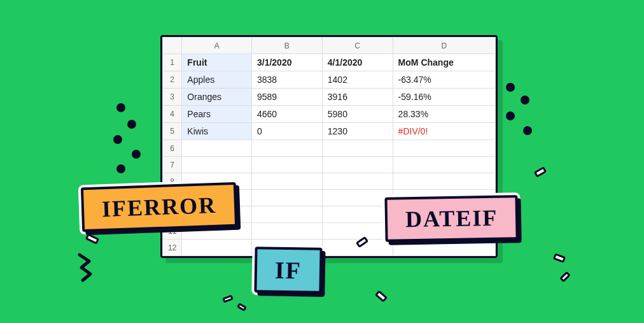 This screenshot has height=323, width=644. Describe the element at coordinates (217, 115) in the screenshot. I see `cell-a4: Pears` at that location.